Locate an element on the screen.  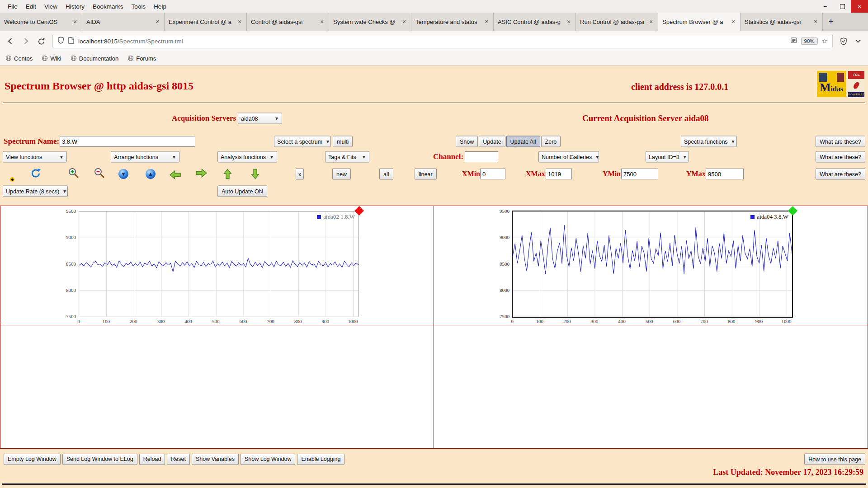
update-rate-select: Update Rate (8 secs)▼ is located at coordinates (35, 192).